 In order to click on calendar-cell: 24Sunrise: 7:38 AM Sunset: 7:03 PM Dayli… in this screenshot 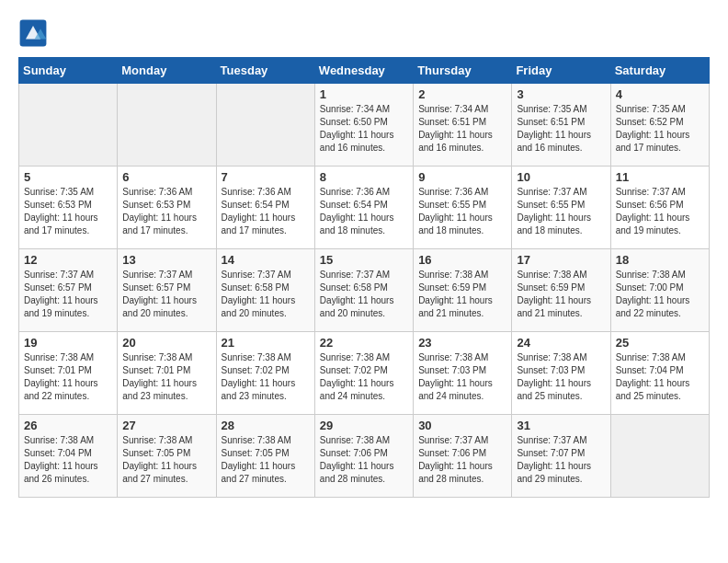, I will do `click(561, 373)`.